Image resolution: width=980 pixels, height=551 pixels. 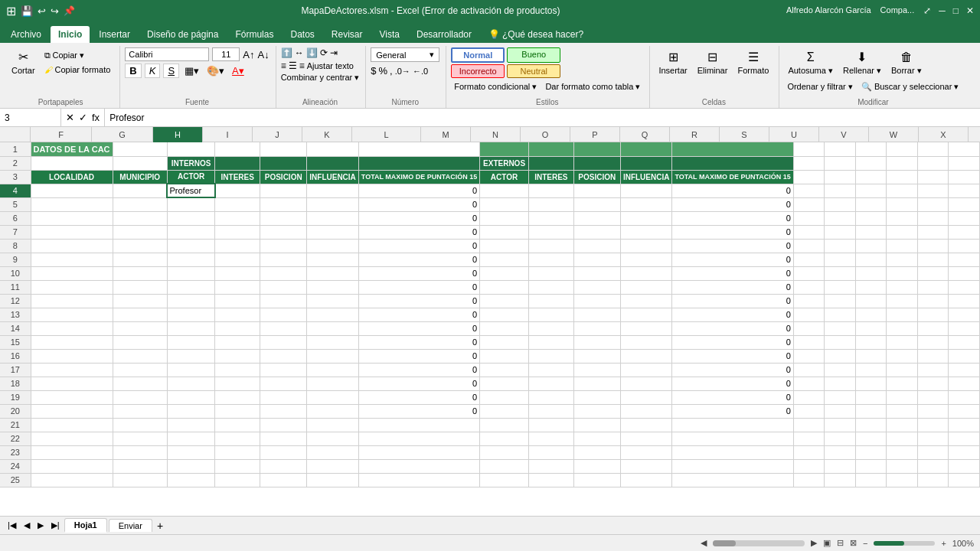 I want to click on cell-G4, so click(x=139, y=191).